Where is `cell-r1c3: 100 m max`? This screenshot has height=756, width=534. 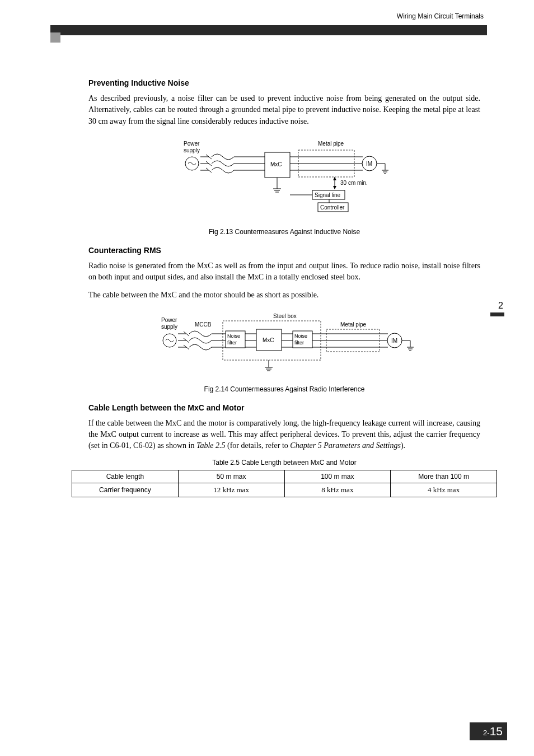 cell-r1c3: 100 m max is located at coordinates (338, 476).